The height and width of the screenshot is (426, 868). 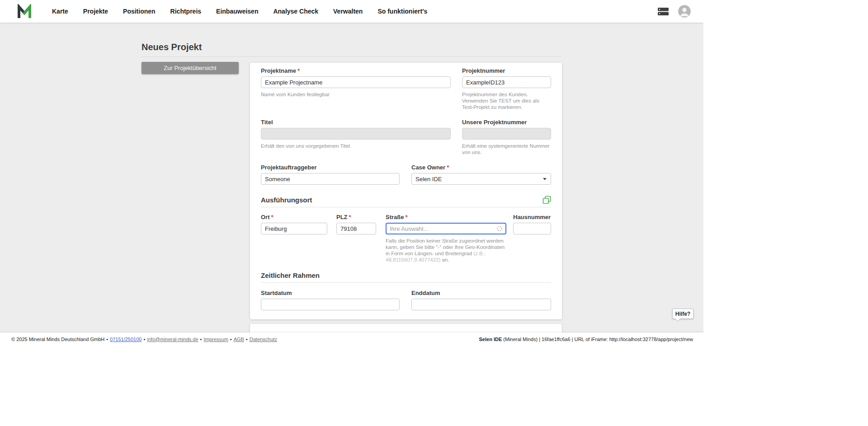 What do you see at coordinates (683, 314) in the screenshot?
I see `help-button: Hilfe?` at bounding box center [683, 314].